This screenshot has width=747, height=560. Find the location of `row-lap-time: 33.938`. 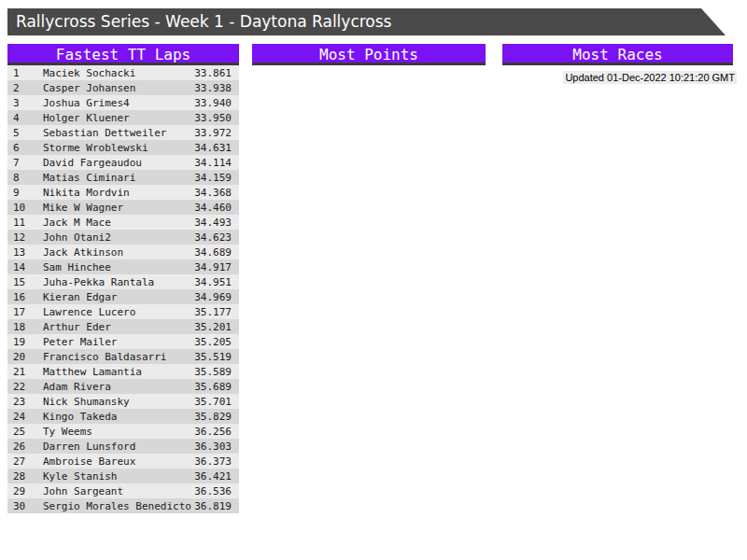

row-lap-time: 33.938 is located at coordinates (217, 88).